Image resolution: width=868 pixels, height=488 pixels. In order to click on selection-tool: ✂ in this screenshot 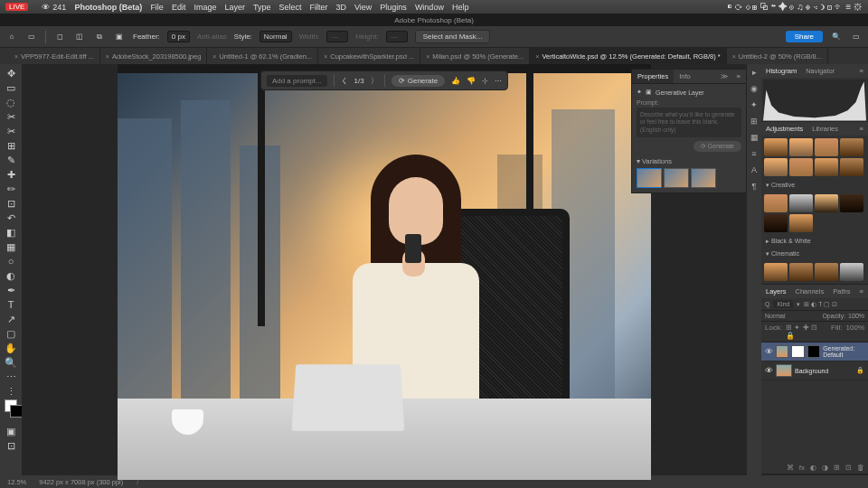, I will do `click(11, 117)`.